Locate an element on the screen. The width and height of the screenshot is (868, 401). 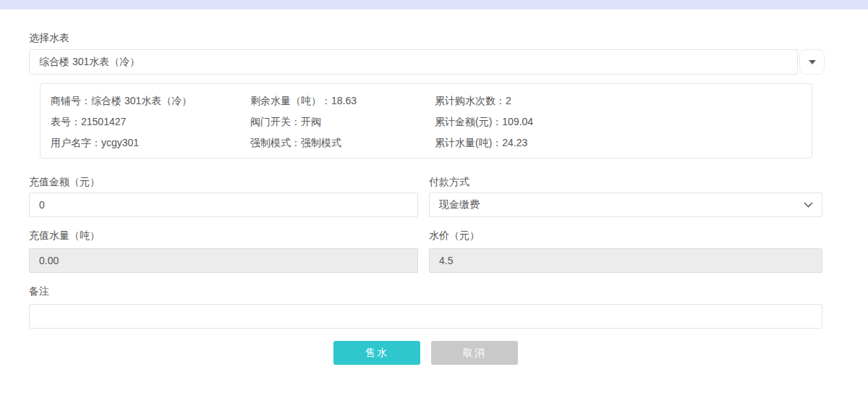
action-buttons: 售水 取消 is located at coordinates (425, 353).